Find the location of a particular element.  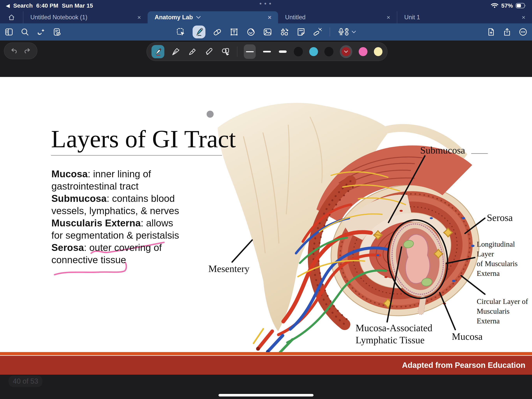

stroke-width-medium is located at coordinates (267, 51).